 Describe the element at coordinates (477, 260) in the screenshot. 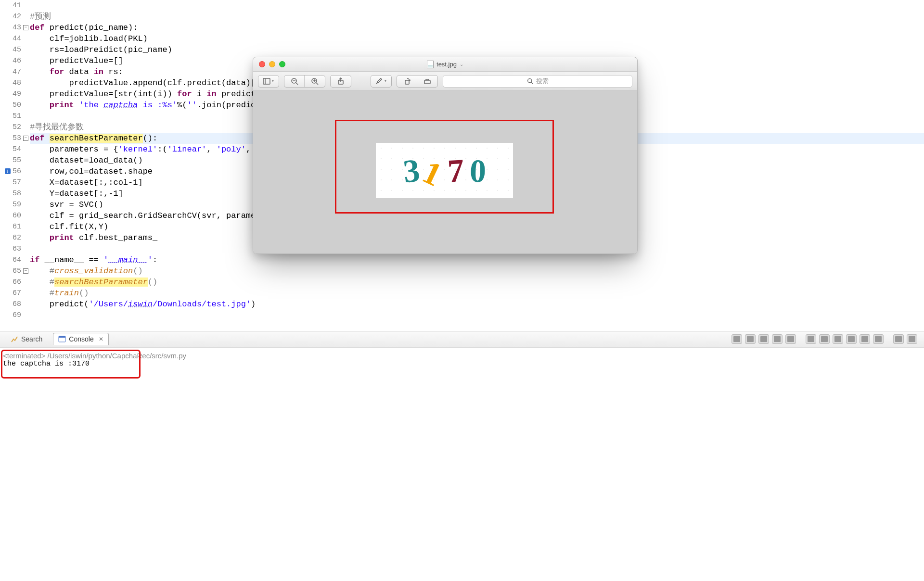

I see `code-line: if __name__ == '__main__':` at that location.